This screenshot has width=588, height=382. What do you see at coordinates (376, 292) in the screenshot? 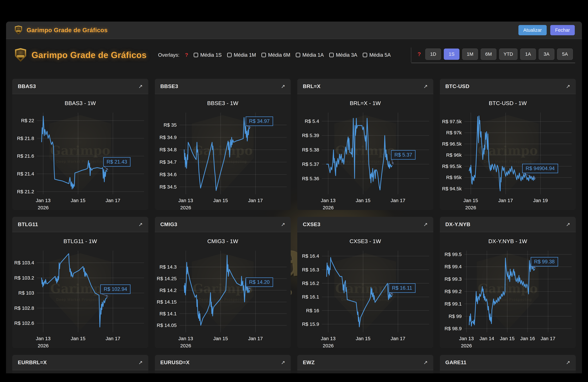
I see `chart-plot: R$ 16.4R$ 16.3R$ 16.2R$ 16.1R$ 16R$ 15.9…` at bounding box center [376, 292].